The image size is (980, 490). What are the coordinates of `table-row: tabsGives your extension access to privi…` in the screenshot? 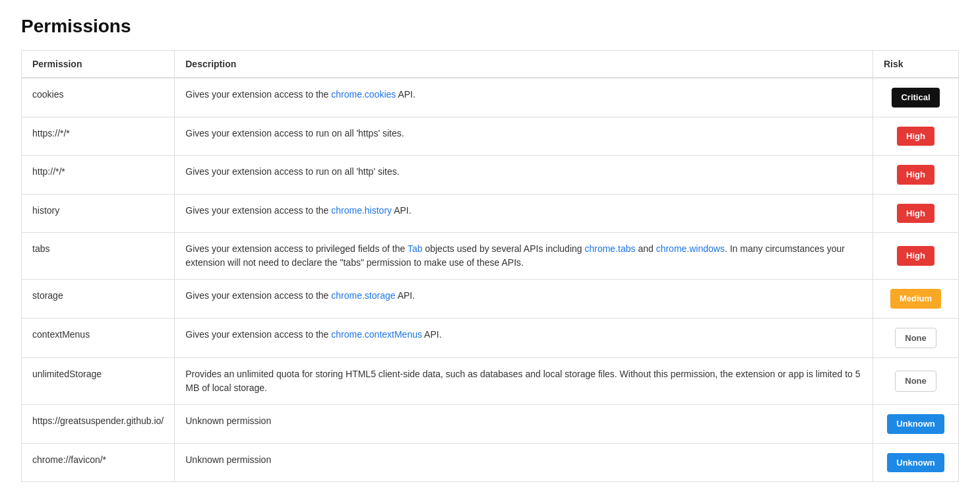 It's located at (491, 256).